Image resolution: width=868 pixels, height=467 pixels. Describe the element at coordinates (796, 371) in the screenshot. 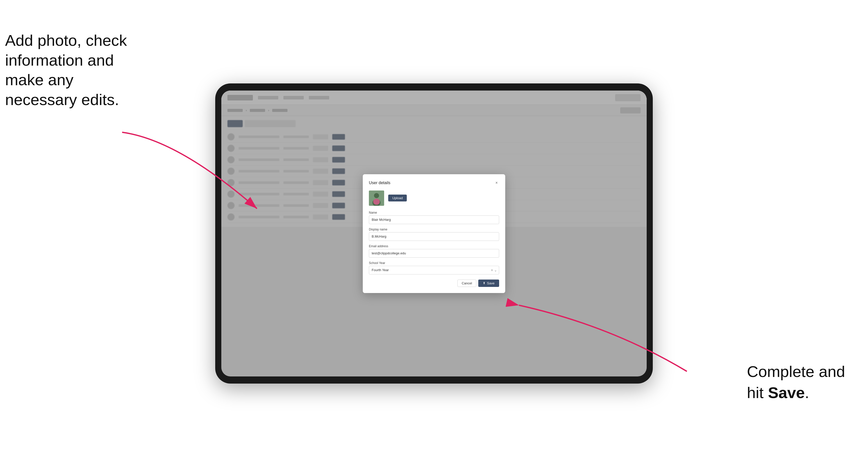

I see `annotation-right-line1: Complete and` at that location.